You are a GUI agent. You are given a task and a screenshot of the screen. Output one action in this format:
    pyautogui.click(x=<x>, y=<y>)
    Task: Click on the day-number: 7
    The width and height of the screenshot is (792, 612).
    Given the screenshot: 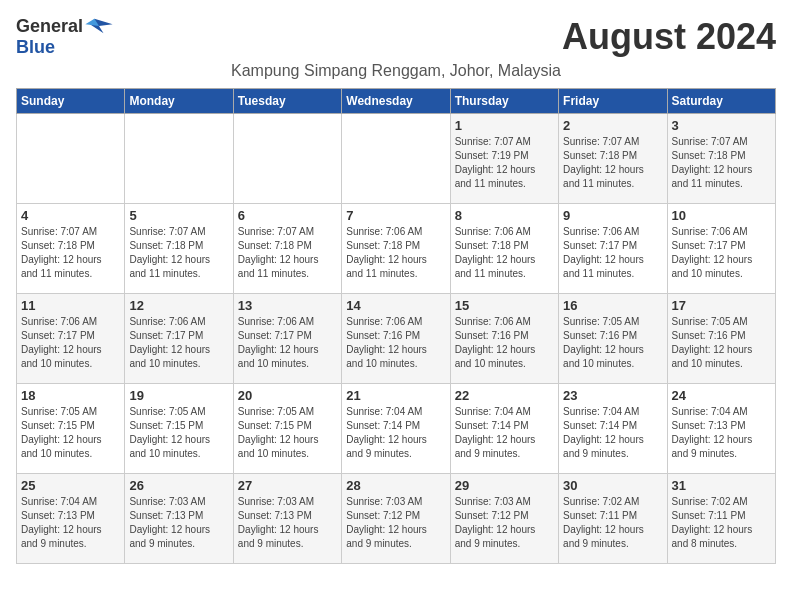 What is the action you would take?
    pyautogui.click(x=396, y=216)
    